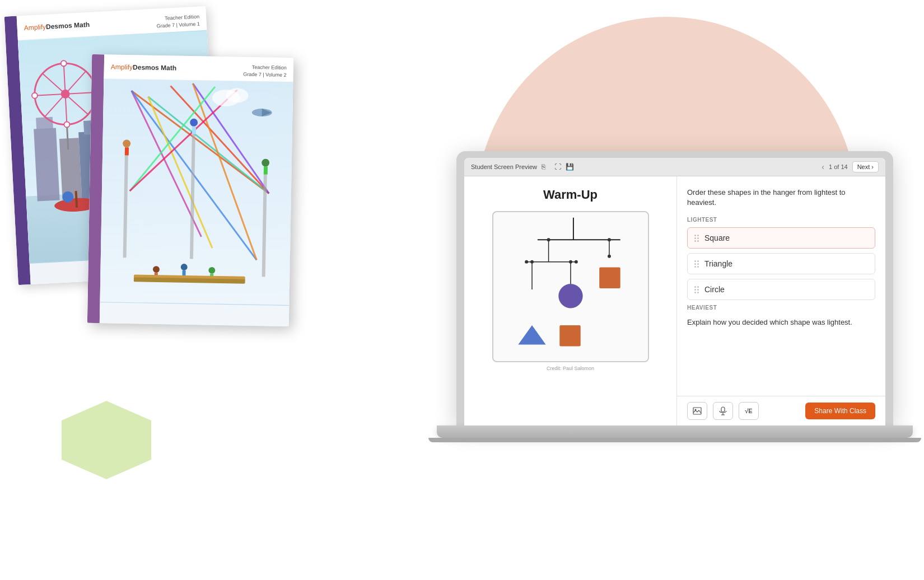 The height and width of the screenshot is (580, 924). I want to click on book2-desmos: Desmos Math, so click(155, 67).